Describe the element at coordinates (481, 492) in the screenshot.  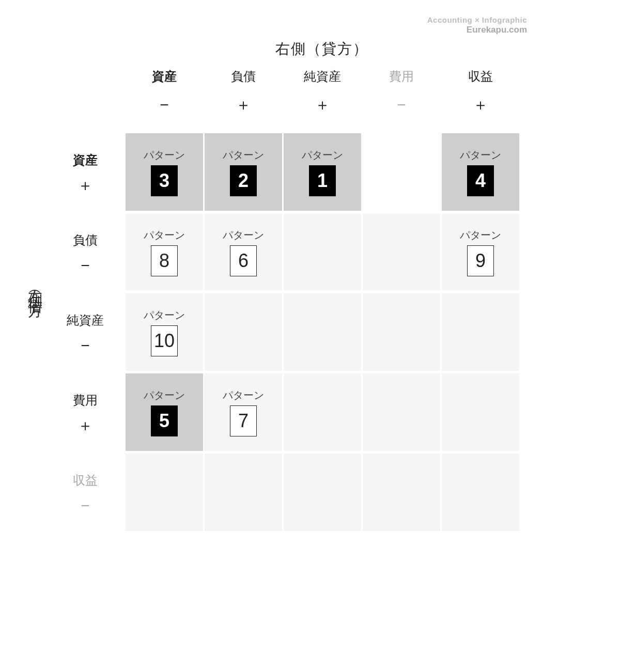
I see `cell-r4-c4` at that location.